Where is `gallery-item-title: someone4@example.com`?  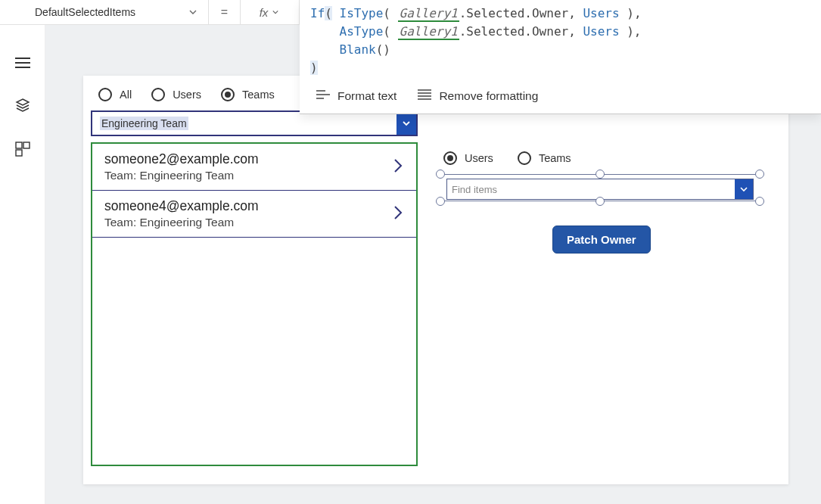
gallery-item-title: someone4@example.com is located at coordinates (182, 206).